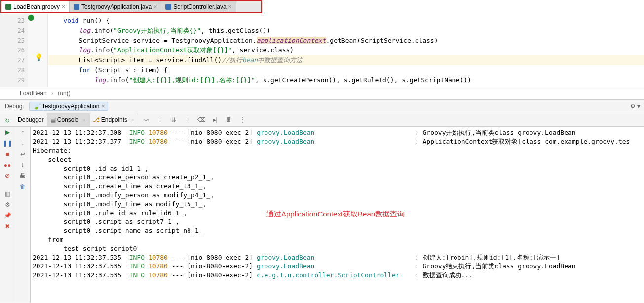 This screenshot has width=644, height=303. I want to click on close-icon: ✖, so click(7, 226).